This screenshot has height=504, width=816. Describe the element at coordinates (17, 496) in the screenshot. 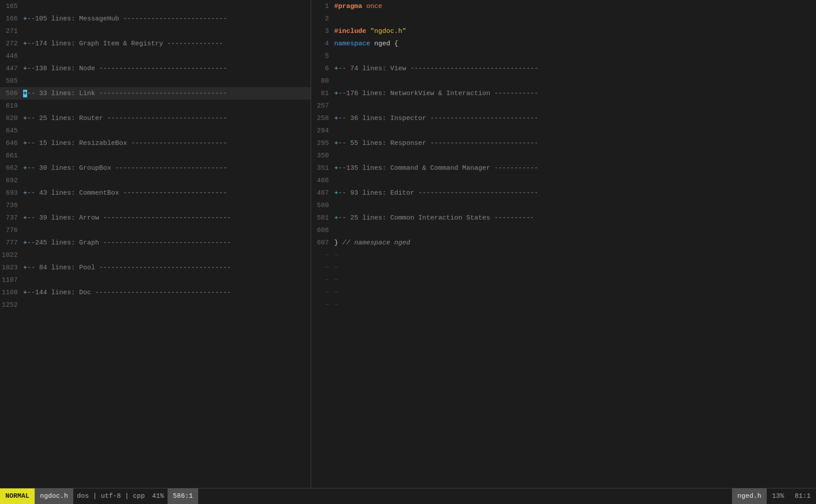

I see `status-mode: NORMAL` at that location.